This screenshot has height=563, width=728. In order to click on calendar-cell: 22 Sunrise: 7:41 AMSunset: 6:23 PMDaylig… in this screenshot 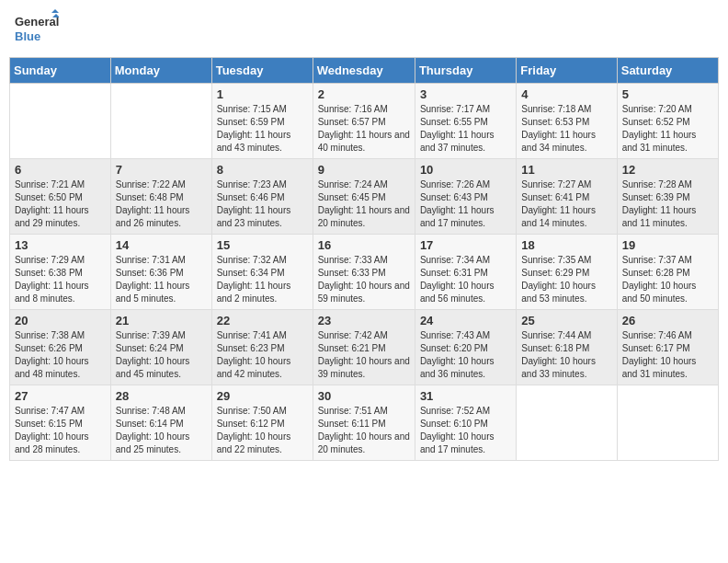, I will do `click(262, 348)`.